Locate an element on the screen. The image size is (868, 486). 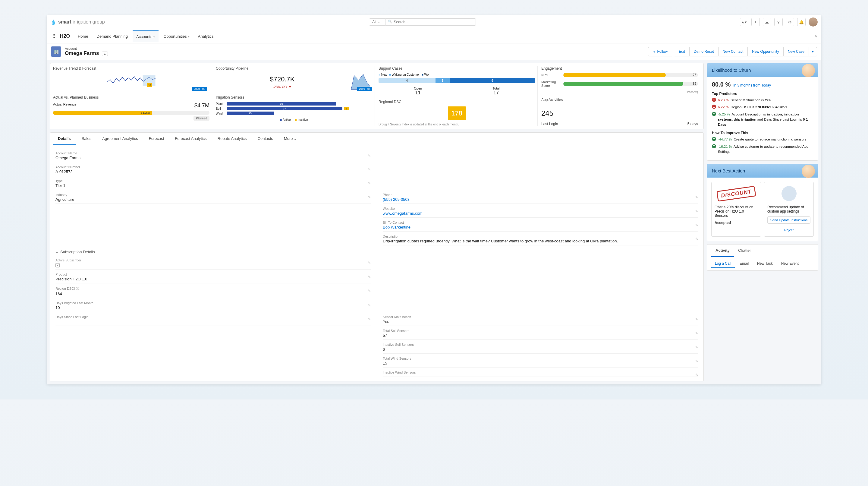
user-avatar is located at coordinates (813, 22).